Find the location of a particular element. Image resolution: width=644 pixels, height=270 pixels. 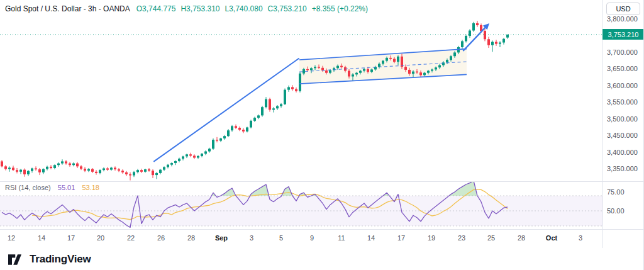

time-axis-label: 25 is located at coordinates (491, 238).